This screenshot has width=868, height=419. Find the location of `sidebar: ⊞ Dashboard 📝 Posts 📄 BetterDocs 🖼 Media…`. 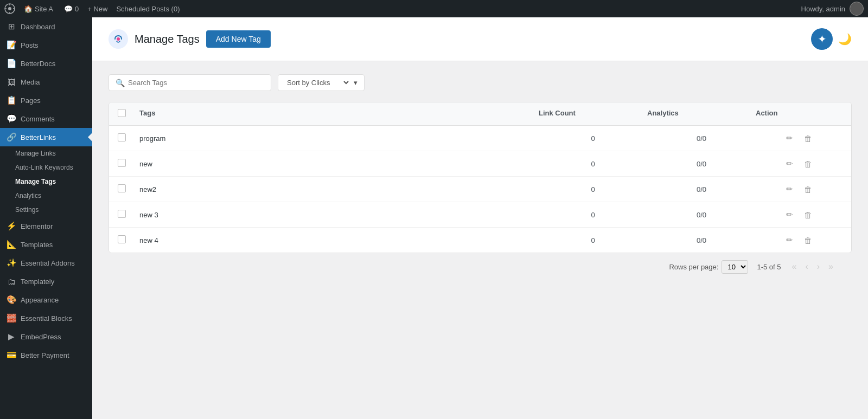

sidebar: ⊞ Dashboard 📝 Posts 📄 BetterDocs 🖼 Media… is located at coordinates (46, 218).